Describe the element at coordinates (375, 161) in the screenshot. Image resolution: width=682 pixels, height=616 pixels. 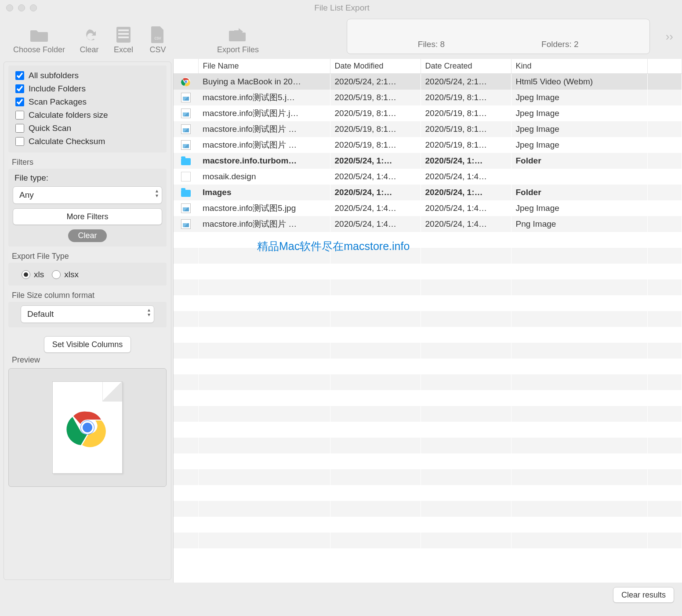
I see `row-modified: 2020/5/24, 1:…` at that location.